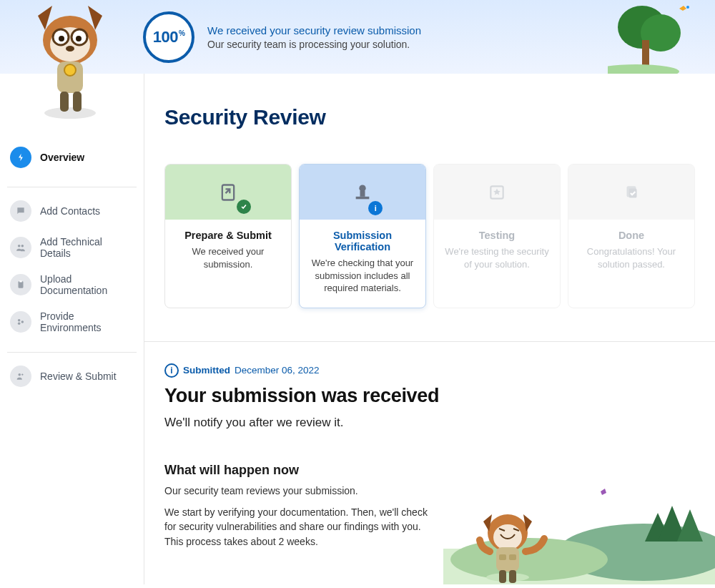  I want to click on landscape-decoration-icon, so click(661, 37).